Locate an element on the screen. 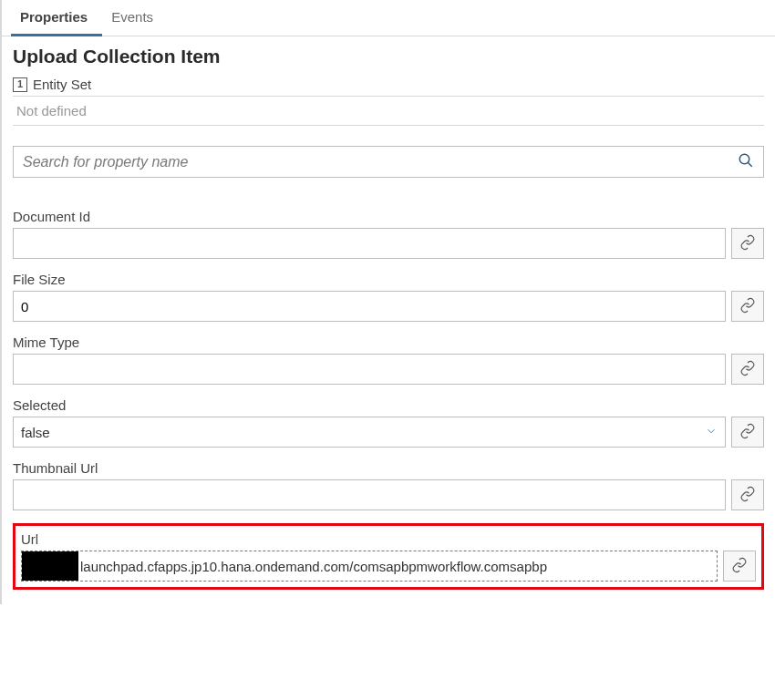  page-title: Upload Collection Item is located at coordinates (388, 57).